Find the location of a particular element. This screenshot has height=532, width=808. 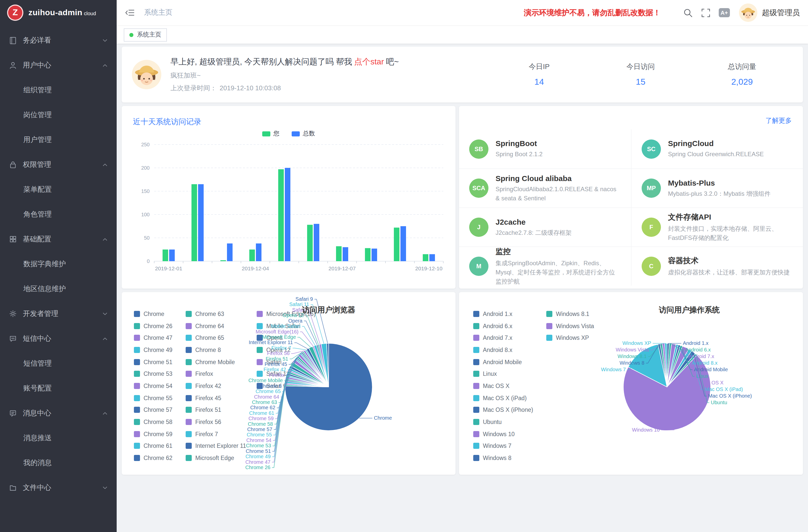

search-icon is located at coordinates (688, 13).